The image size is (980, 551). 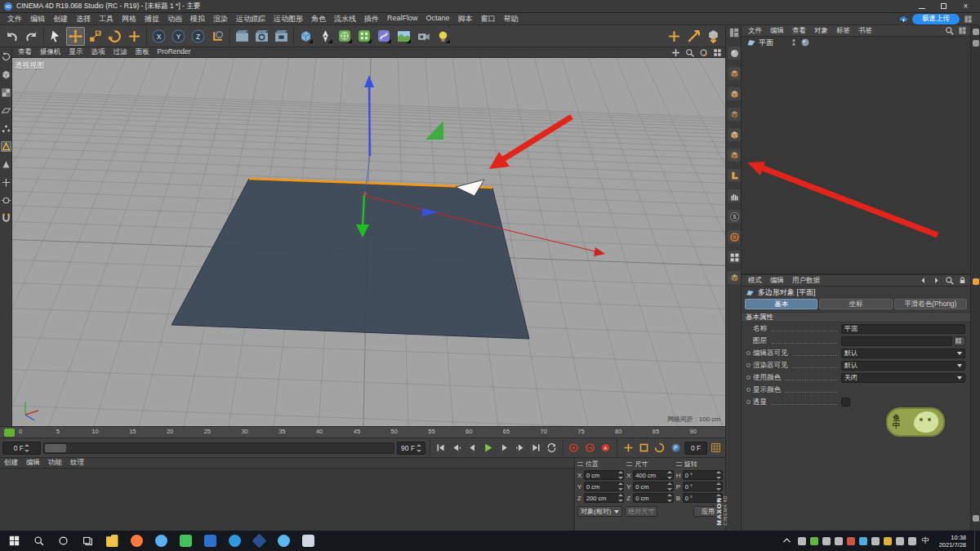 I want to click on visibility-dots-icon, so click(x=794, y=42).